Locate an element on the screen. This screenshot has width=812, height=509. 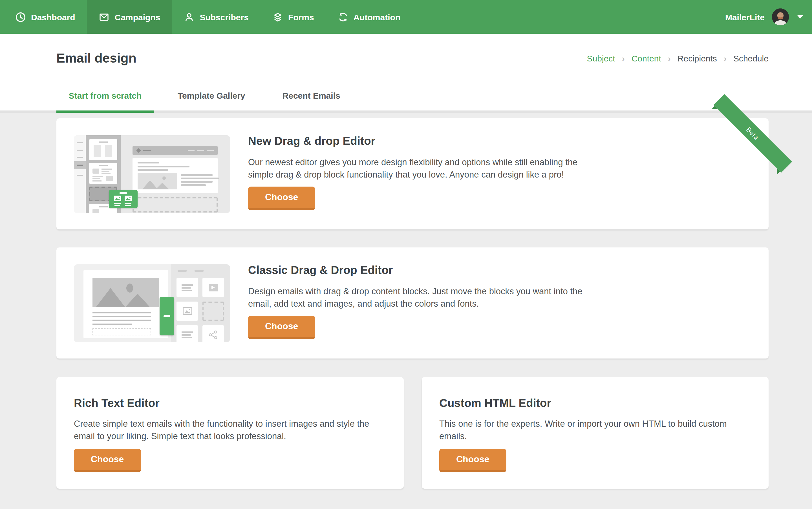
card-rich-text-editor: Rich Text Editor Create simple text emai… is located at coordinates (230, 433).